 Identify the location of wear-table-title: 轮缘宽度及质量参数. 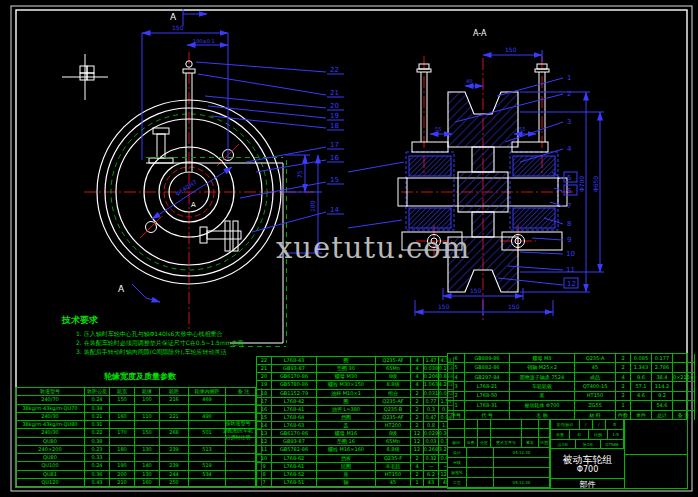
(140, 376).